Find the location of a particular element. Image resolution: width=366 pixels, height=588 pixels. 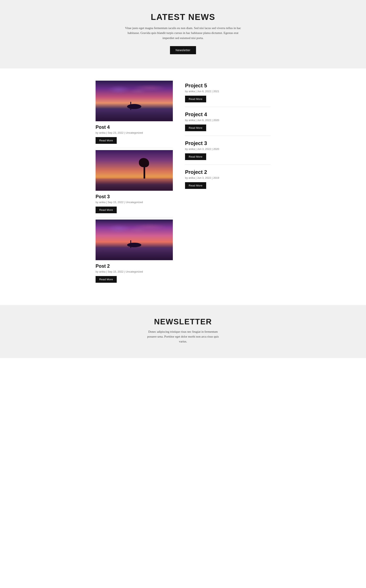

project-item: Project 4 by anika | Jun 6, 2022 | 2020 … is located at coordinates (228, 124).